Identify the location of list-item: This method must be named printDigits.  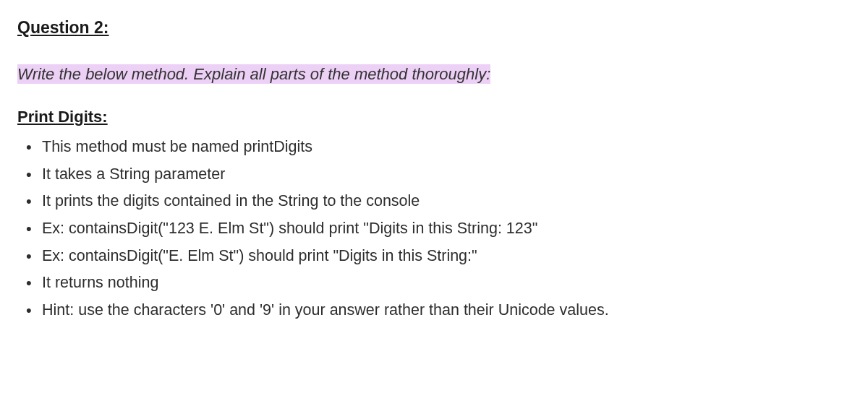
(436, 147).